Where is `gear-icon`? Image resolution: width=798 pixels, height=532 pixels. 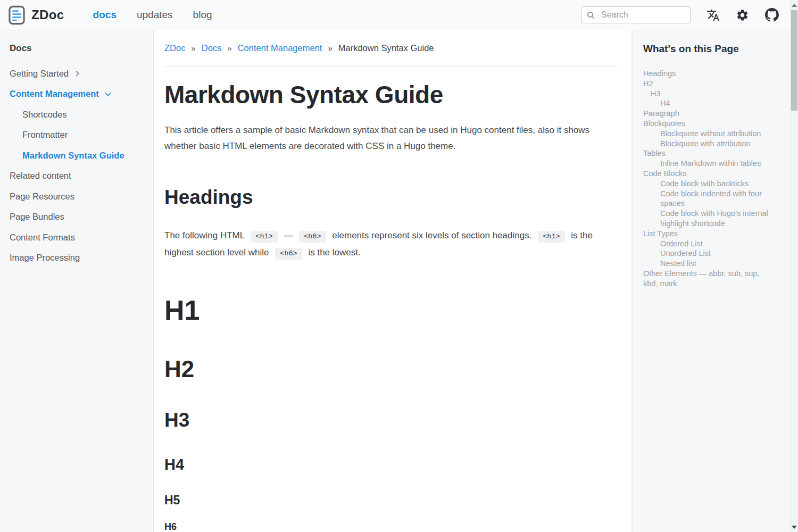 gear-icon is located at coordinates (743, 15).